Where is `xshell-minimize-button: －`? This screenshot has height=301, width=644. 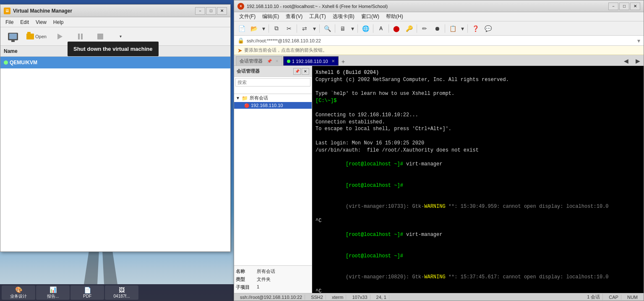 xshell-minimize-button: － is located at coordinates (613, 6).